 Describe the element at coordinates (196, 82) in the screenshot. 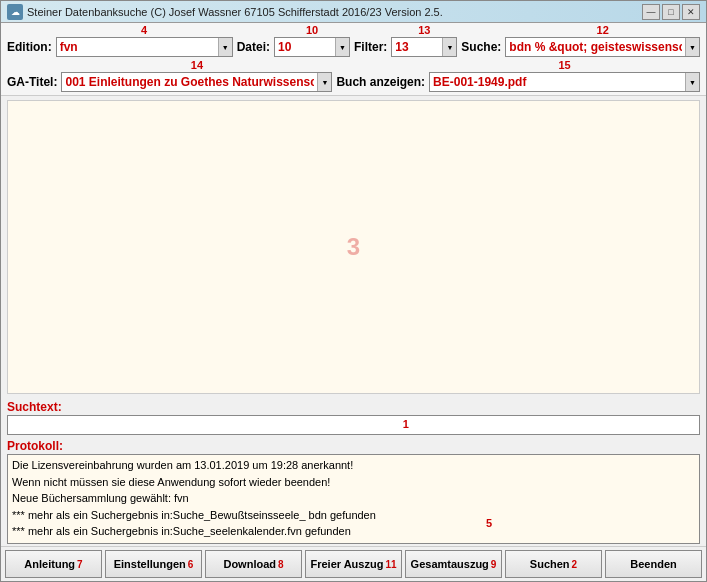

I see `gatitel-field-group: 14 ▼` at that location.